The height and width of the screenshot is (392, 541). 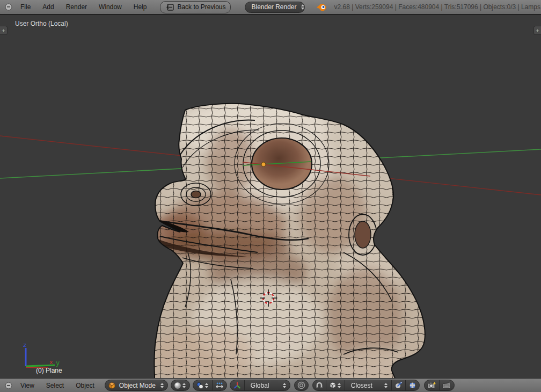 I want to click on region-split-widget-left: +, so click(x=4, y=30).